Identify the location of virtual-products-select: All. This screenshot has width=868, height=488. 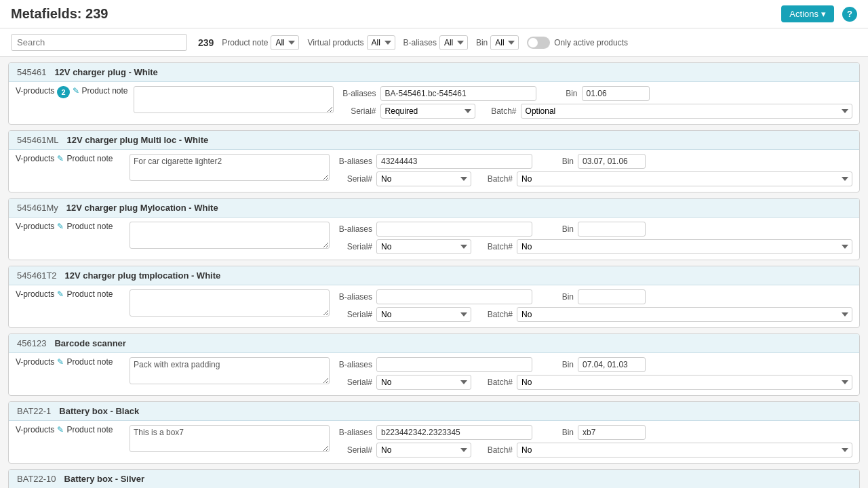
(381, 43).